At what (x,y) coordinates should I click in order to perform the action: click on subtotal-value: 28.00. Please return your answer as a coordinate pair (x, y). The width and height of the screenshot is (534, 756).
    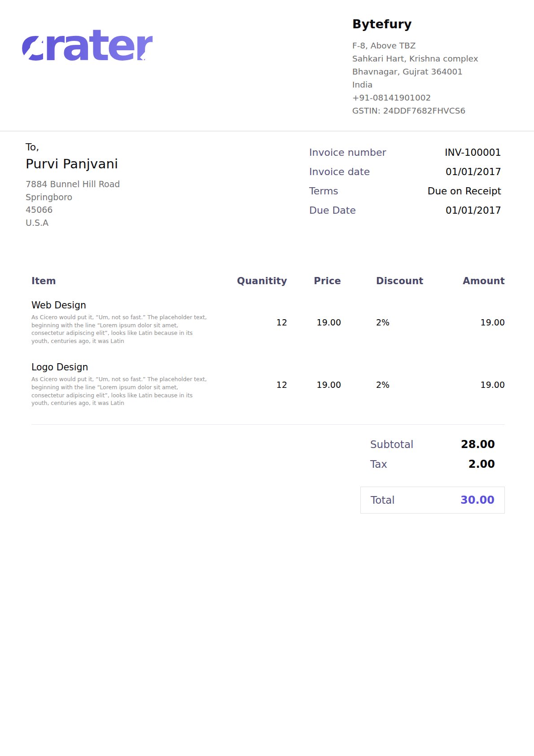
    Looking at the image, I should click on (478, 444).